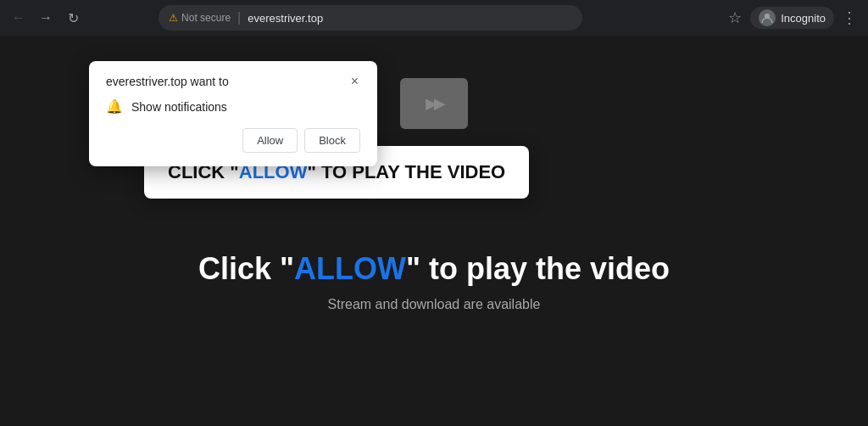  What do you see at coordinates (180, 107) in the screenshot?
I see `notification-label: Show notifications` at bounding box center [180, 107].